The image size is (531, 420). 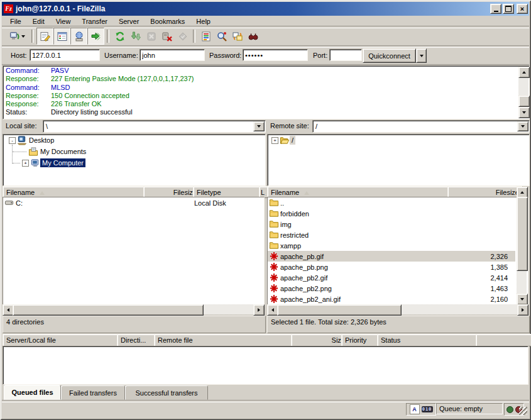 What do you see at coordinates (523, 126) in the screenshot?
I see `remote-site-dropdown-button` at bounding box center [523, 126].